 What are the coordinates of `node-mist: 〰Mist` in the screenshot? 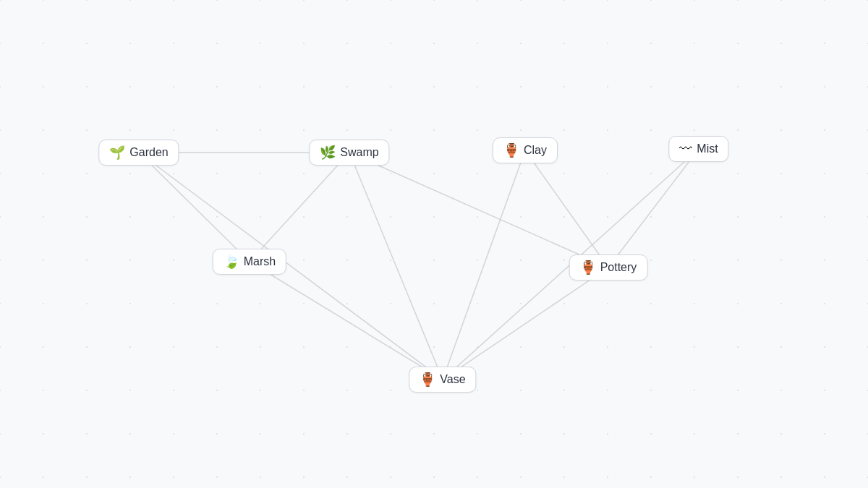 It's located at (699, 149).